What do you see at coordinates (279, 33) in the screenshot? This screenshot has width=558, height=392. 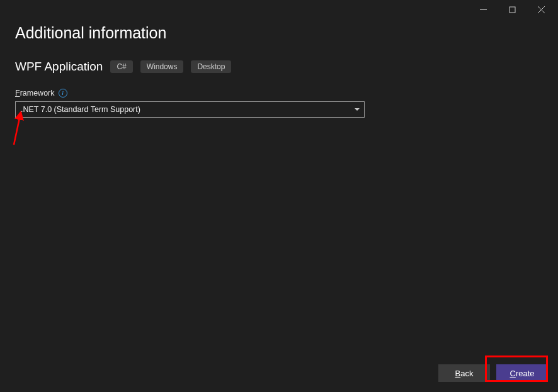 I see `page-title: Additional information` at bounding box center [279, 33].